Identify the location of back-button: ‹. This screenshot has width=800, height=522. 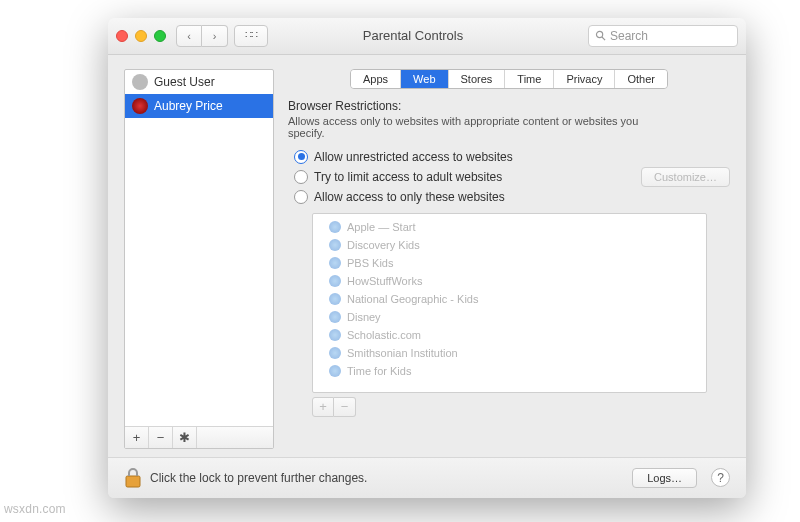
(189, 36).